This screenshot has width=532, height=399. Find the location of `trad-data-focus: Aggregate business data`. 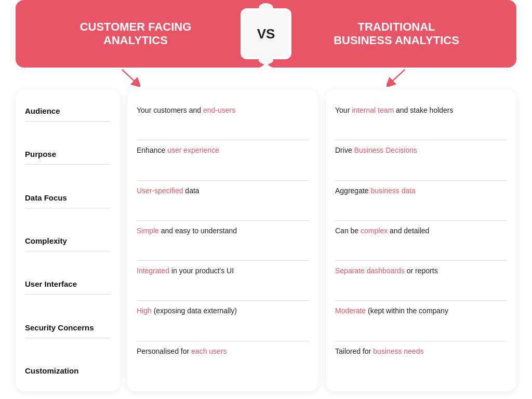

trad-data-focus: Aggregate business data is located at coordinates (421, 201).